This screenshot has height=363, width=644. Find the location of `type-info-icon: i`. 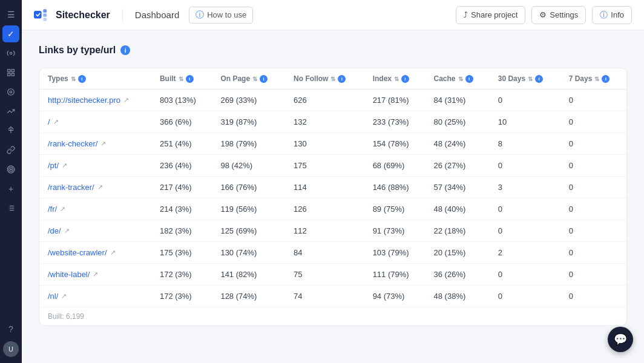

type-info-icon: i is located at coordinates (82, 79).